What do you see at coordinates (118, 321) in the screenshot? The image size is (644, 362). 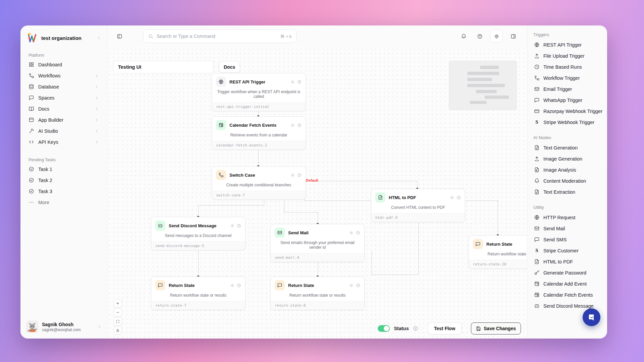 I see `fit-view-button` at bounding box center [118, 321].